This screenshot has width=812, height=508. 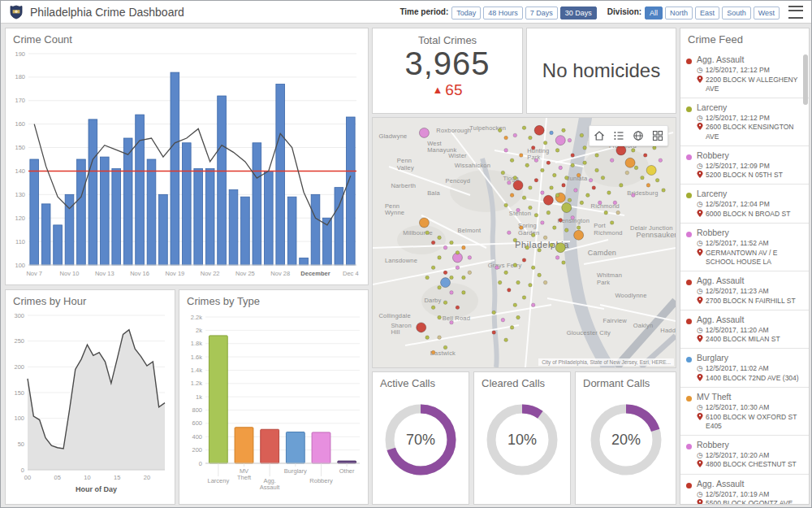 What do you see at coordinates (679, 13) in the screenshot?
I see `division-button-north: North` at bounding box center [679, 13].